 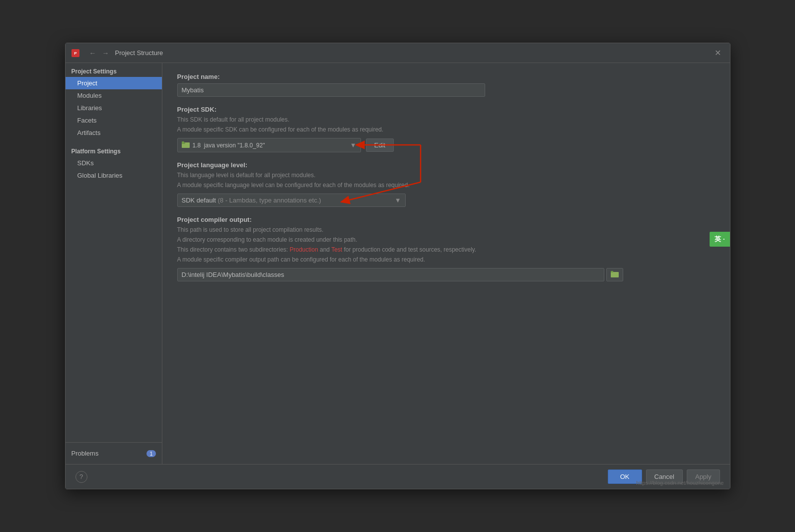 What do you see at coordinates (114, 163) in the screenshot?
I see `sidebar-item-sdks: SDKs` at bounding box center [114, 163].